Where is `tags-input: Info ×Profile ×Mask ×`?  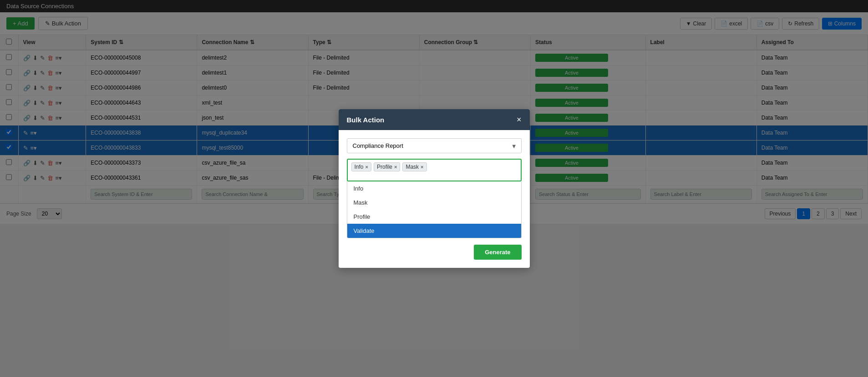 tags-input: Info ×Profile ×Mask × is located at coordinates (434, 170).